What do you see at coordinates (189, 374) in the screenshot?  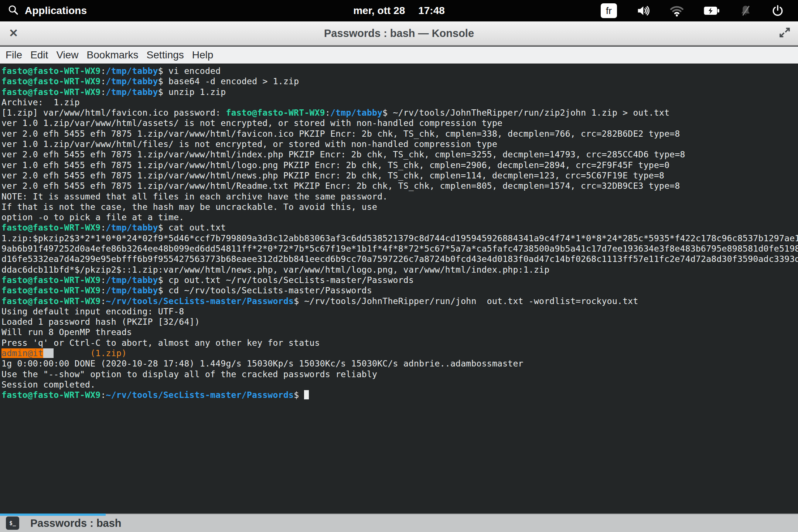 I see `terminal-text-segment: Use the "--show" option to display all o…` at bounding box center [189, 374].